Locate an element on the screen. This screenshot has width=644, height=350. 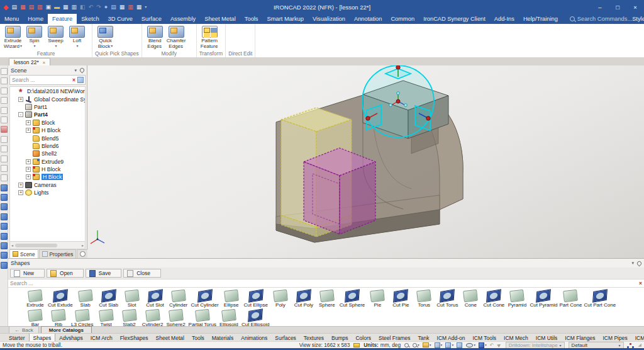
quick-access-icon: ▥ is located at coordinates (131, 7).